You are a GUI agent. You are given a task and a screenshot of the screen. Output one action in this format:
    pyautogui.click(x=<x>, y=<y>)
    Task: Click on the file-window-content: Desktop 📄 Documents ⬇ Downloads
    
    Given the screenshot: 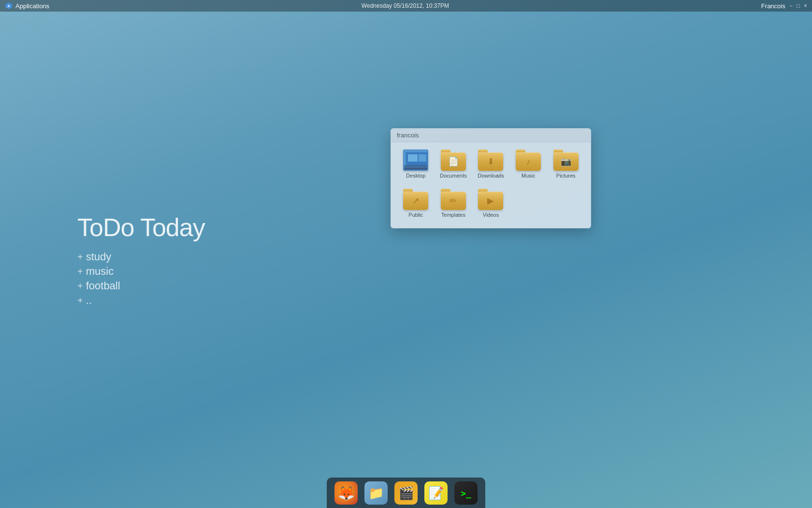 What is the action you would take?
    pyautogui.click(x=491, y=185)
    